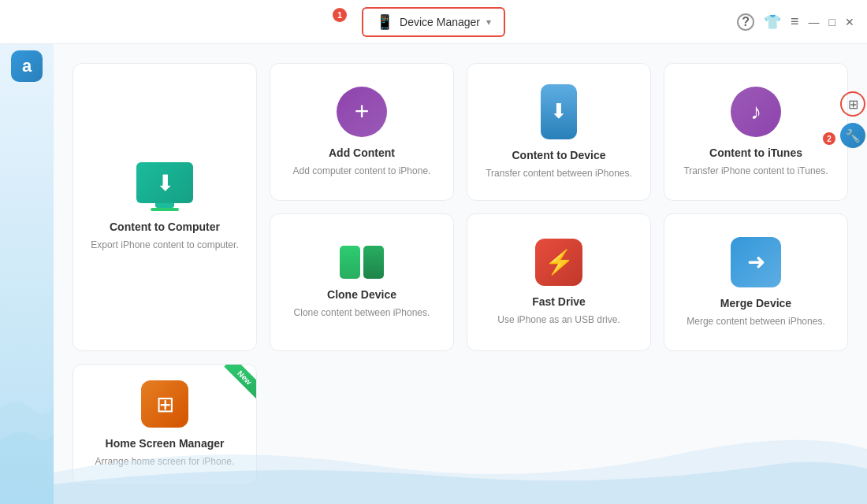  I want to click on content-to-device-desc: Transfer content between iPhones., so click(559, 173).